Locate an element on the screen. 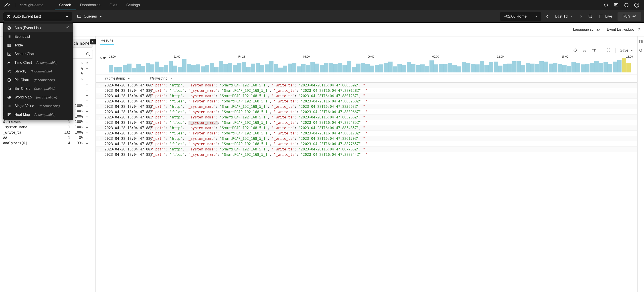 This screenshot has height=292, width=644. view-option-auto-event-list-: Auto (Event List) is located at coordinates (38, 28).